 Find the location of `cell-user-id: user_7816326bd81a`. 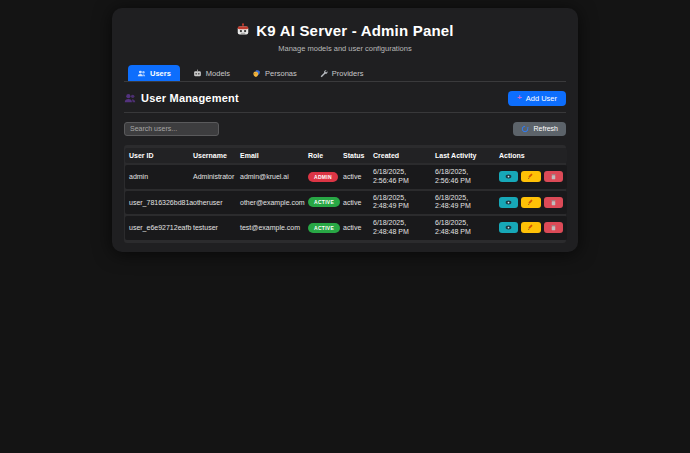

cell-user-id: user_7816326bd81a is located at coordinates (157, 203).